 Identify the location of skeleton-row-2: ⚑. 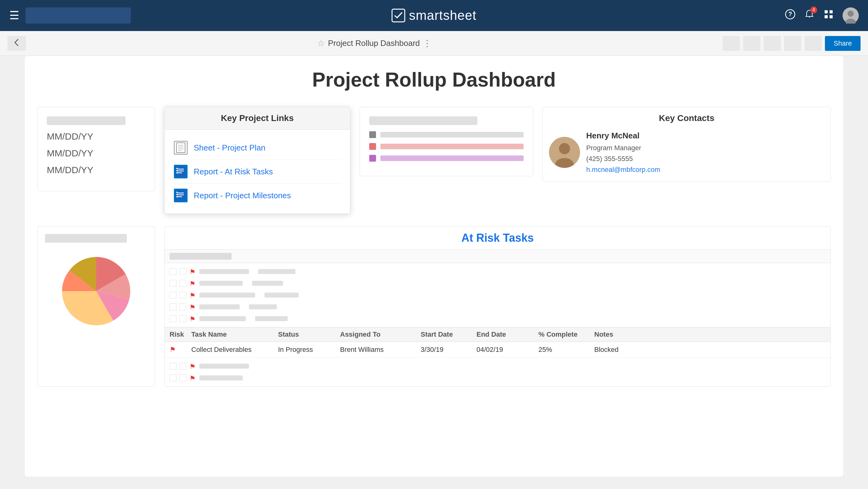
(498, 283).